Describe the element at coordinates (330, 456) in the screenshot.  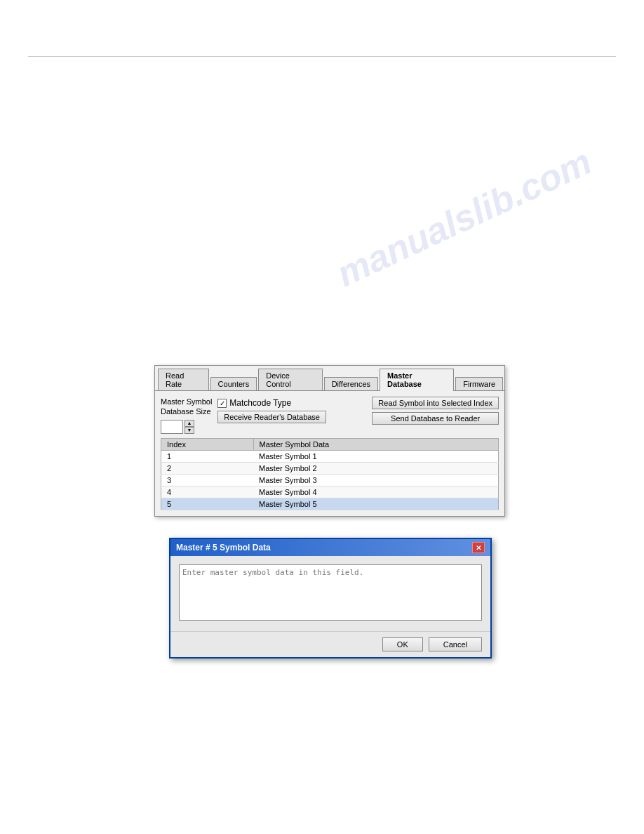
I see `table-row: 1Master Symbol 1` at that location.